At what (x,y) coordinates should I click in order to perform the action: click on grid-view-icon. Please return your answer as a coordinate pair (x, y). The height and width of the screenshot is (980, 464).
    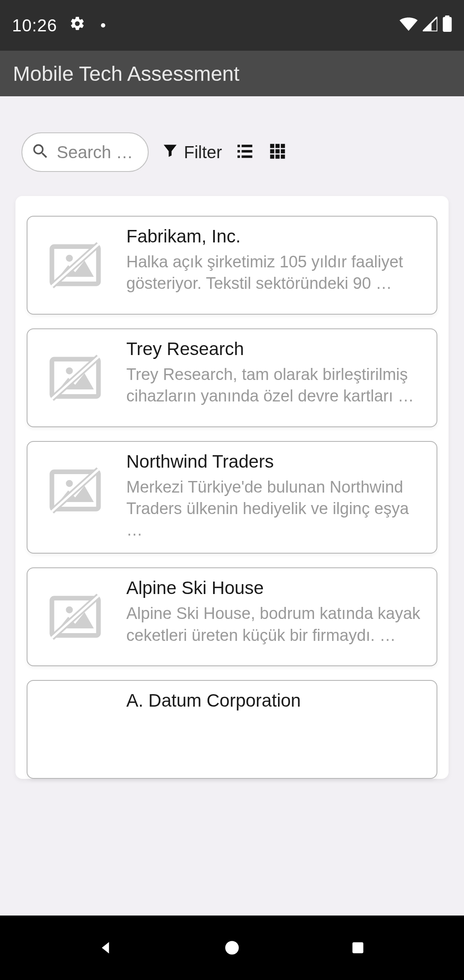
    Looking at the image, I should click on (278, 152).